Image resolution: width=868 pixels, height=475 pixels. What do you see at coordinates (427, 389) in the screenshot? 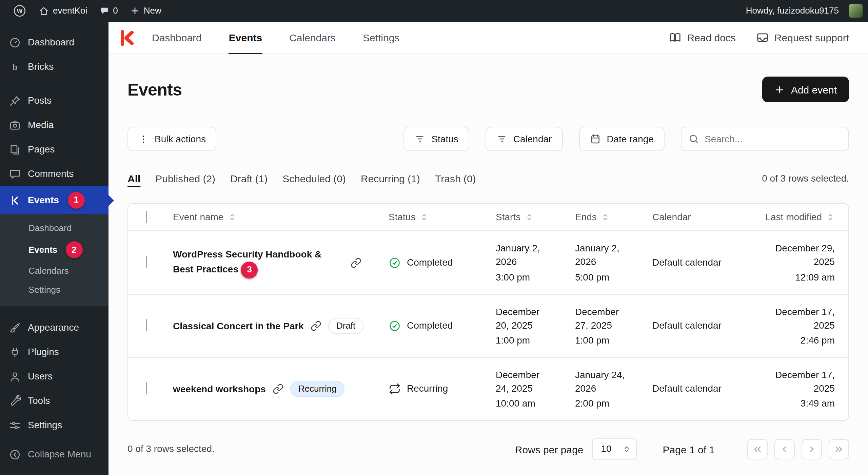
I see `status-label: Recurring` at bounding box center [427, 389].